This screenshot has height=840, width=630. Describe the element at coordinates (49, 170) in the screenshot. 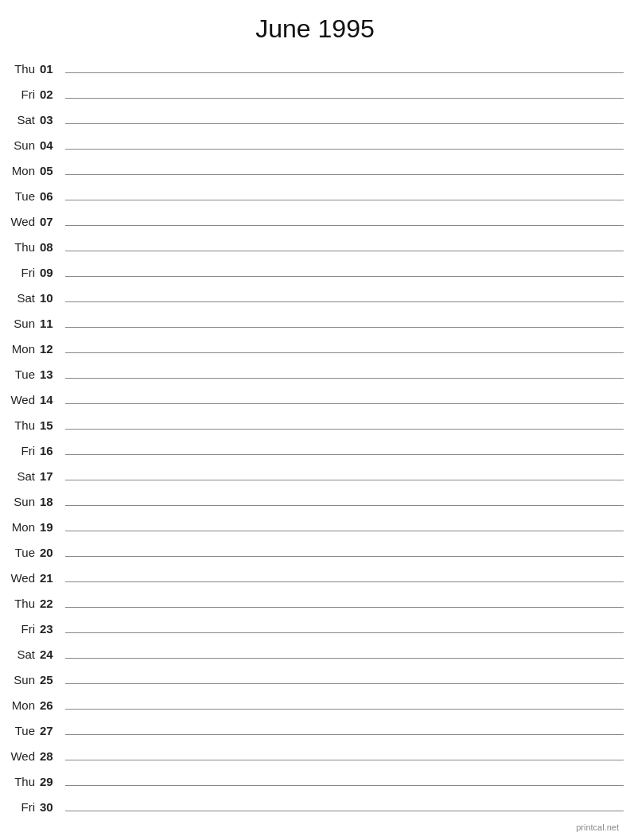

I see `day-number: 05` at that location.